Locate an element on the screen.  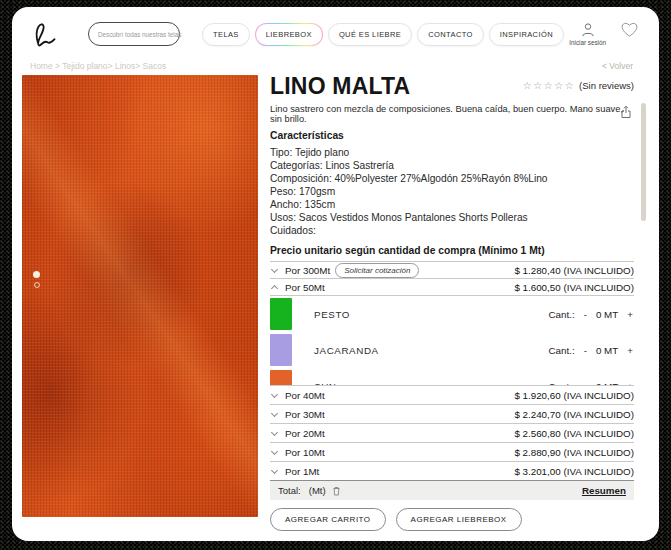
characteristic-categorias: Categorías: Linos Sastrería is located at coordinates (452, 166).